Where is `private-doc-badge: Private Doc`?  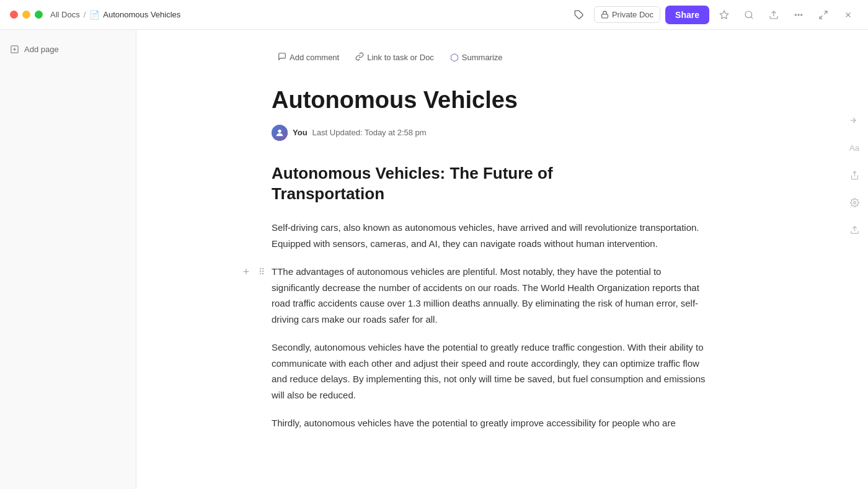
private-doc-badge: Private Doc is located at coordinates (627, 15).